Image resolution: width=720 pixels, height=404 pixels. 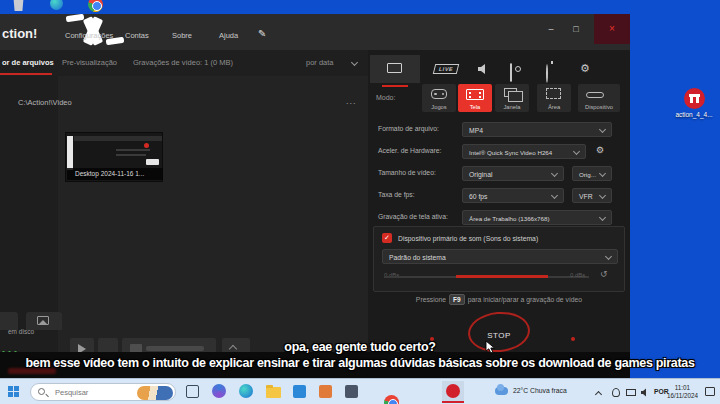 I want to click on tab-benchmark, so click(x=551, y=69).